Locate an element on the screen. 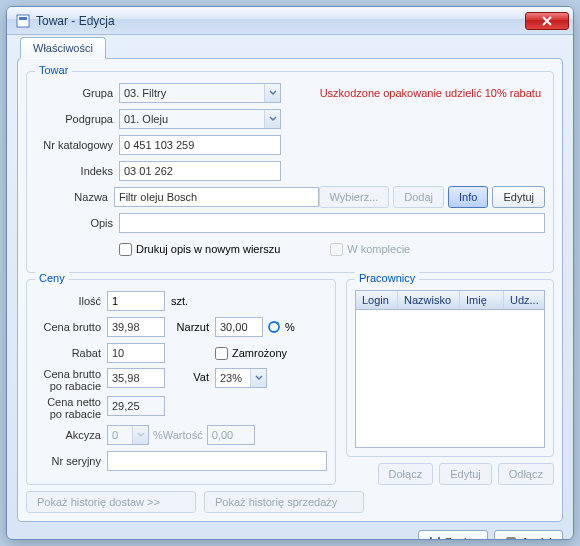 The image size is (580, 546). checkbox-wkomplecie-label: W komplecie is located at coordinates (378, 249).